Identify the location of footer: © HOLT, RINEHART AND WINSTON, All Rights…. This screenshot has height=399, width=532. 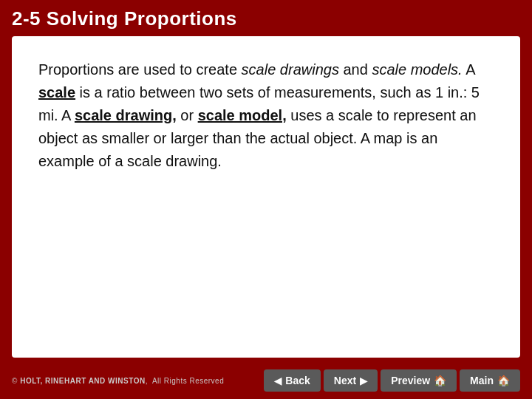
(266, 381).